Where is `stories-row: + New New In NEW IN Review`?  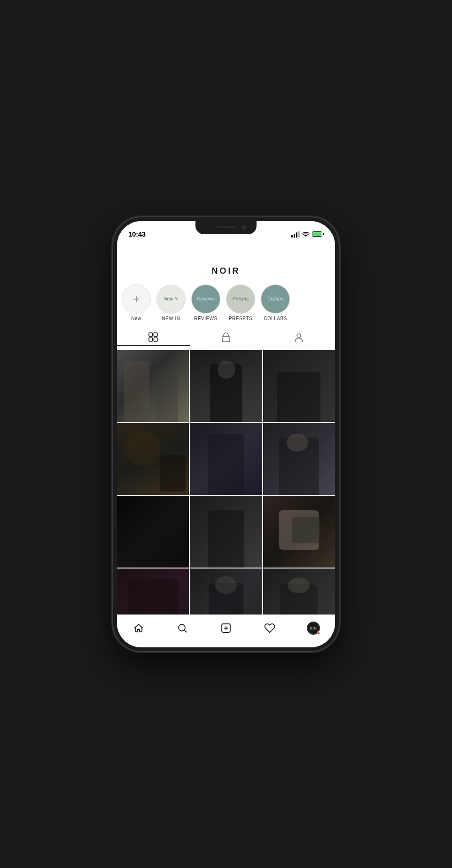
stories-row: + New New In NEW IN Review is located at coordinates (226, 303).